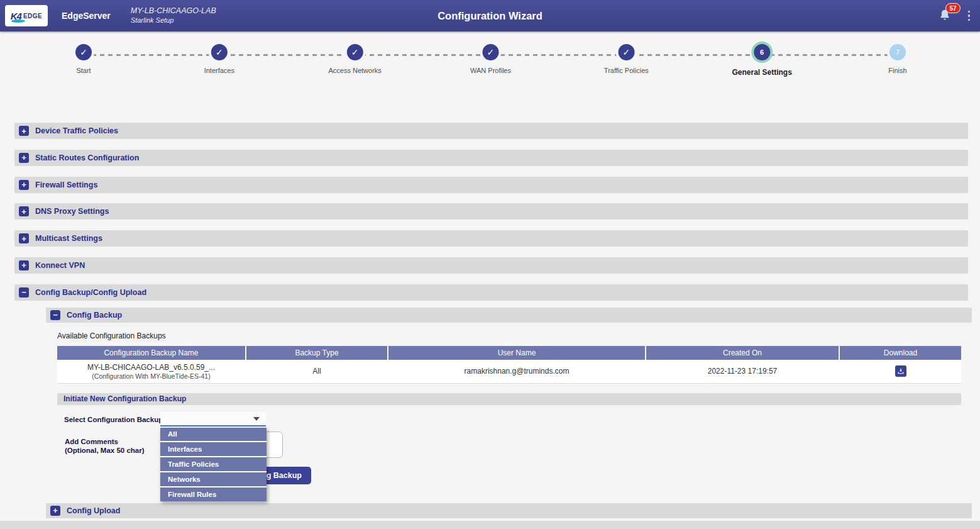 Image resolution: width=980 pixels, height=529 pixels. I want to click on step-label: General Settings, so click(762, 72).